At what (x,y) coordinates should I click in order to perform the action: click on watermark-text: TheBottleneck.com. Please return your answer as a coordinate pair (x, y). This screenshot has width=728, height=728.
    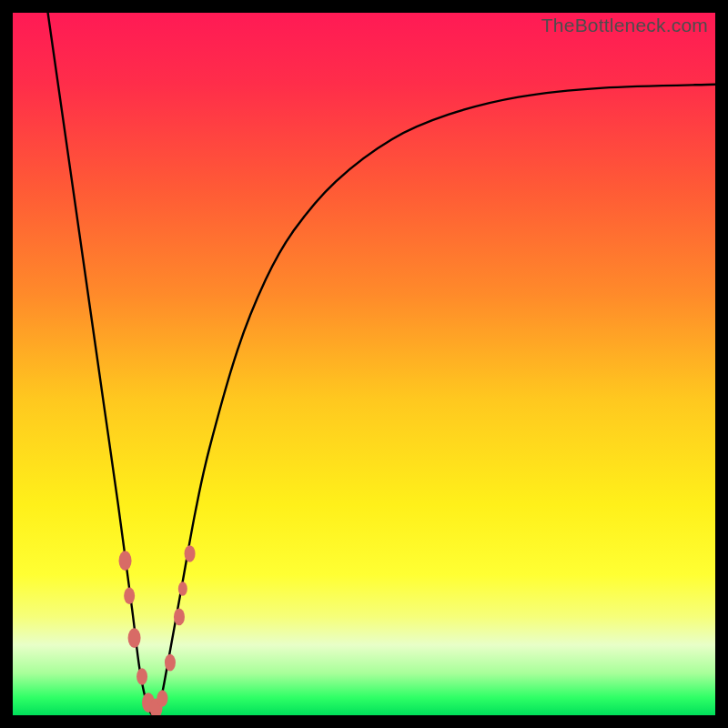
    Looking at the image, I should click on (624, 25).